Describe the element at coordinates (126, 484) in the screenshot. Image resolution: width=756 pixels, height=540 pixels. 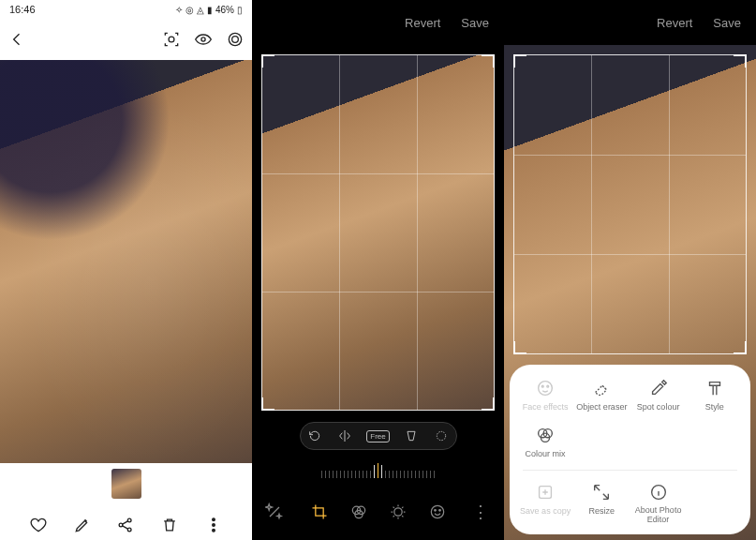
I see `thumbnail-strip` at that location.